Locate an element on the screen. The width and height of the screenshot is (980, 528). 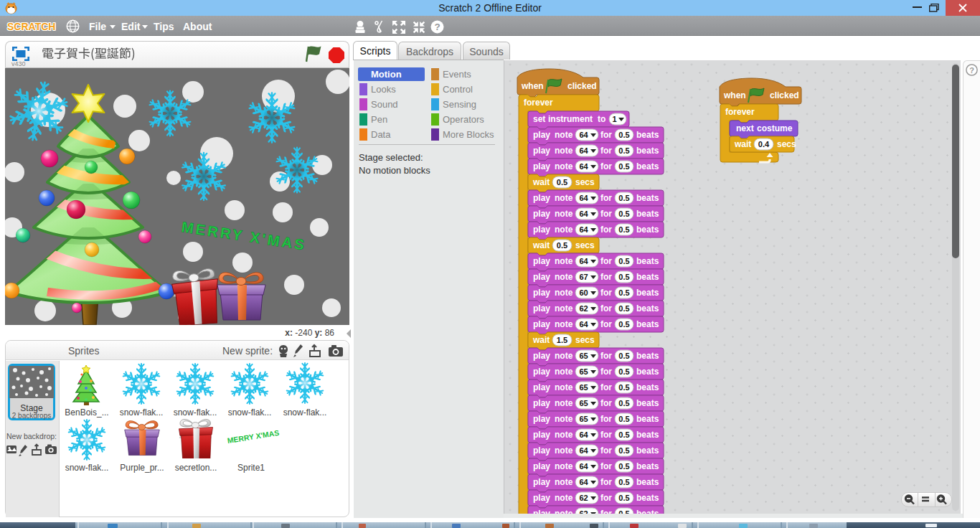
svg-text: 1 is located at coordinates (614, 119).